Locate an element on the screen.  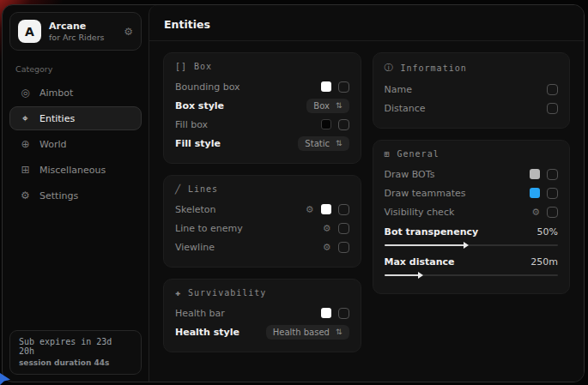
sidebar-item-aimbot: ◎ Aimbot is located at coordinates (76, 93).